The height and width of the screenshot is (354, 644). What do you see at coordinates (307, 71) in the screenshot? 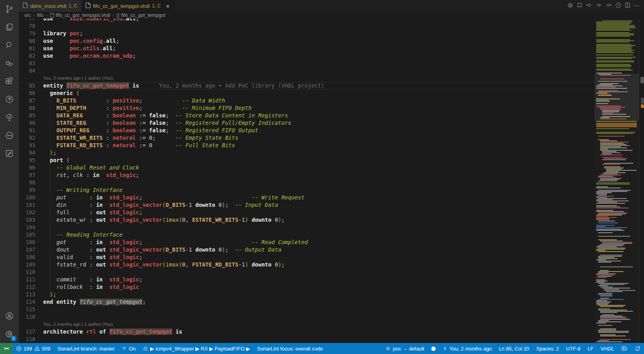
I see `code-line-84: 84` at bounding box center [307, 71].